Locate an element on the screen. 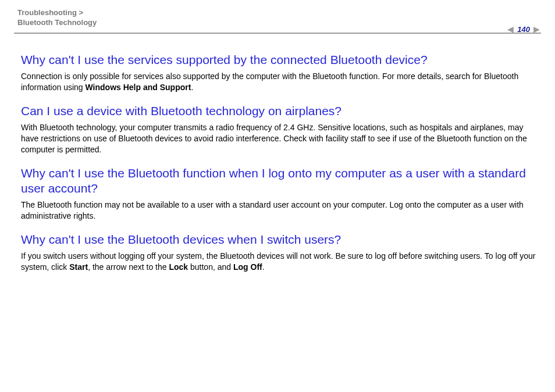 Image resolution: width=555 pixels, height=392 pixels. page-number: 140 is located at coordinates (524, 29).